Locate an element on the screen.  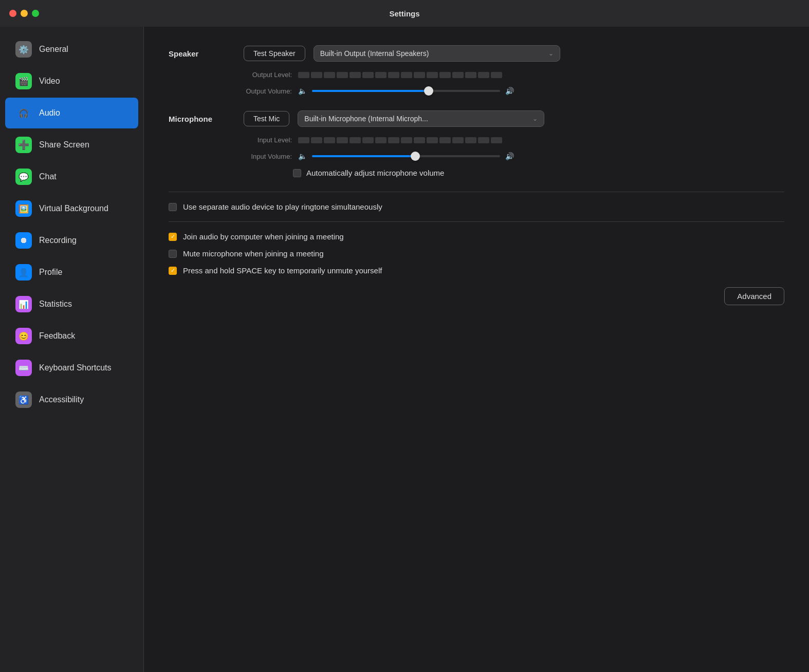
speaker-row: Speaker Test Speaker Built-in Output (In… is located at coordinates (476, 53).